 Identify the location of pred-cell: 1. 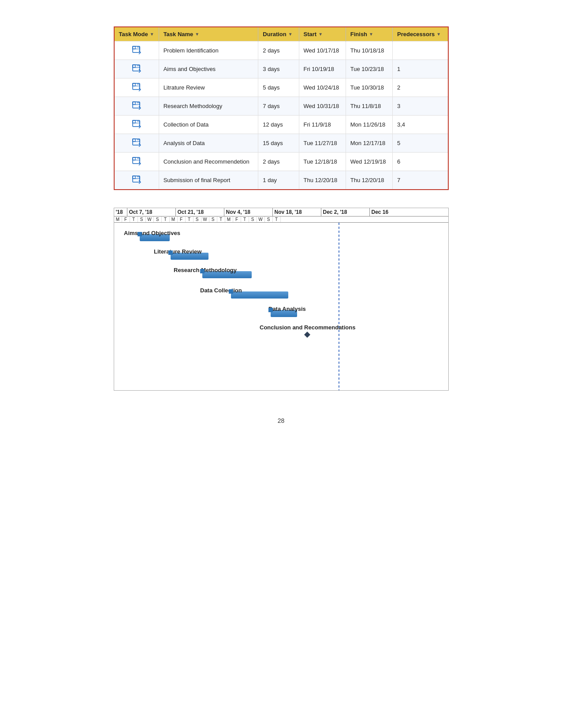
(421, 69).